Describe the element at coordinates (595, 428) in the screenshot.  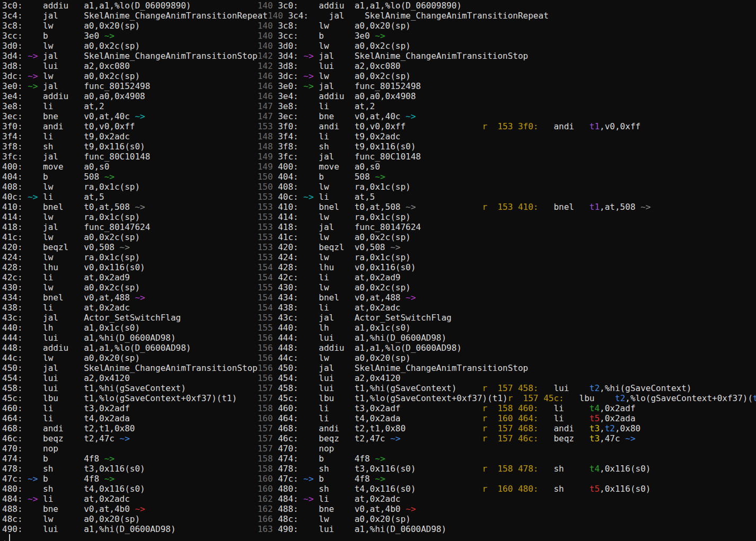
I see `operand-segment: t3` at that location.